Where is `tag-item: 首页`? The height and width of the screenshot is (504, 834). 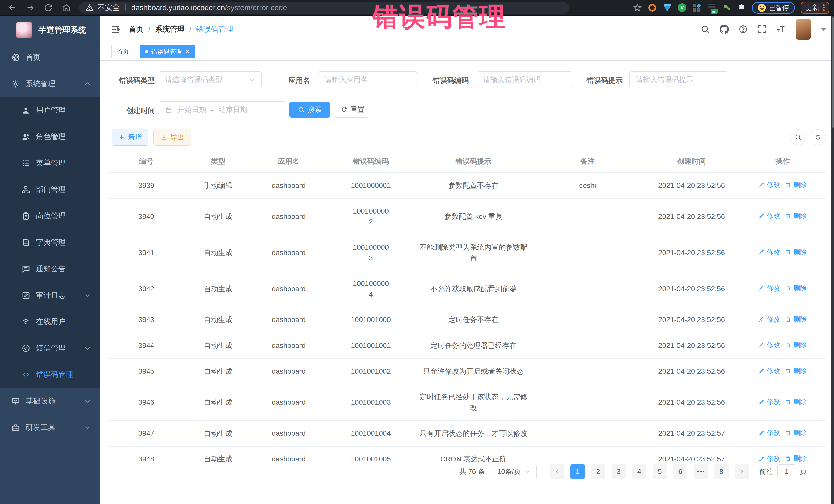
tag-item: 首页 is located at coordinates (123, 51).